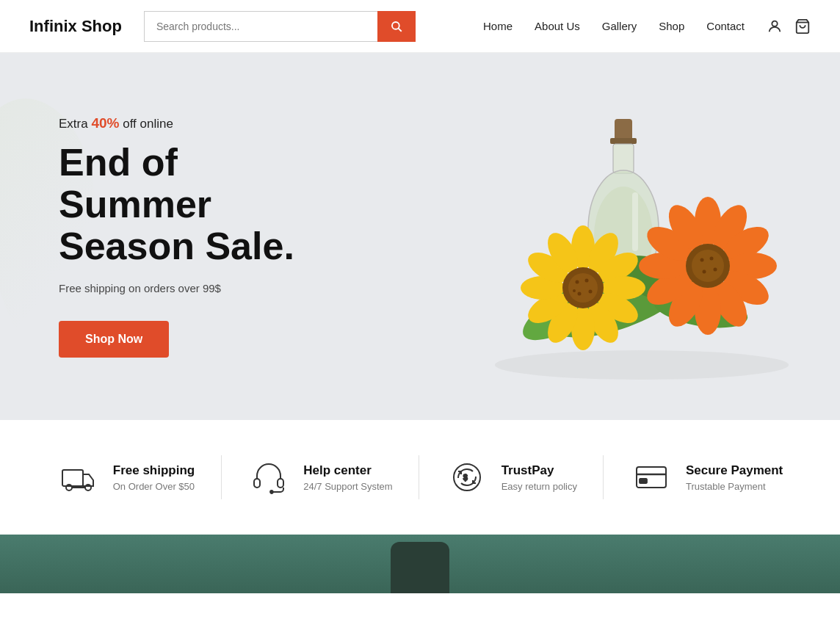 Image resolution: width=840 pixels, height=630 pixels. I want to click on cart-button, so click(803, 26).